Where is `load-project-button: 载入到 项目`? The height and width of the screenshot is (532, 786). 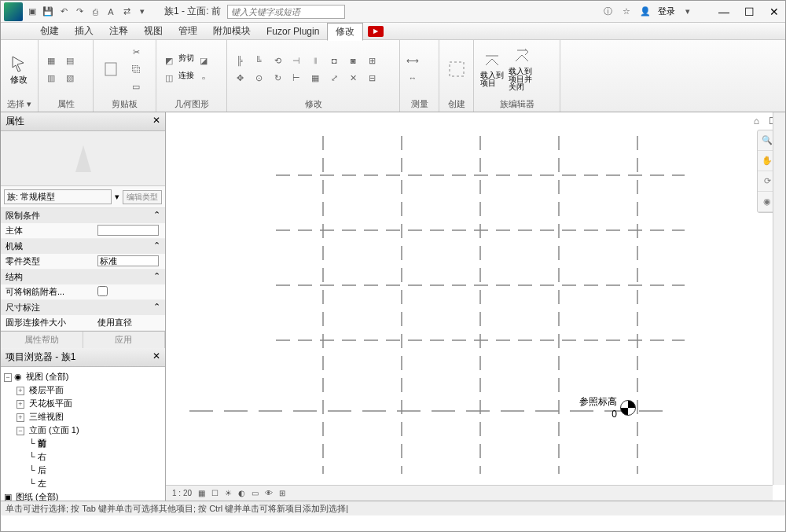
load-project-button: 载入到 项目 is located at coordinates (492, 69).